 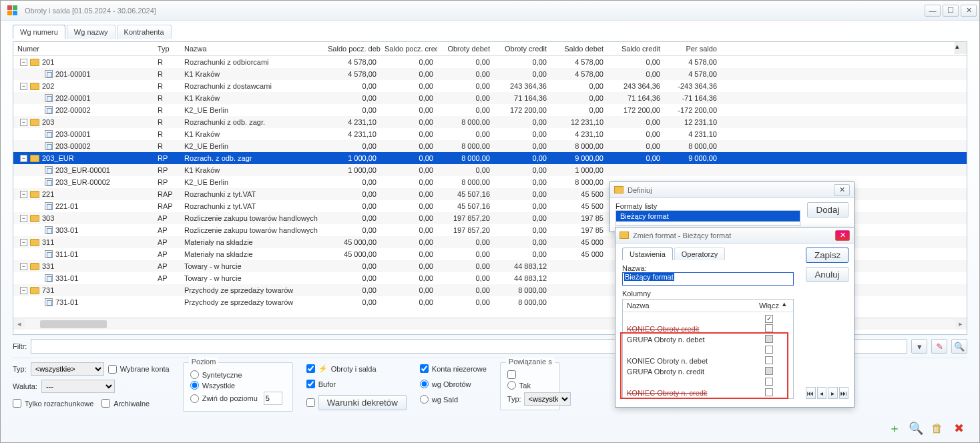 I want to click on scroll-left-icon: ◂, so click(x=19, y=324).